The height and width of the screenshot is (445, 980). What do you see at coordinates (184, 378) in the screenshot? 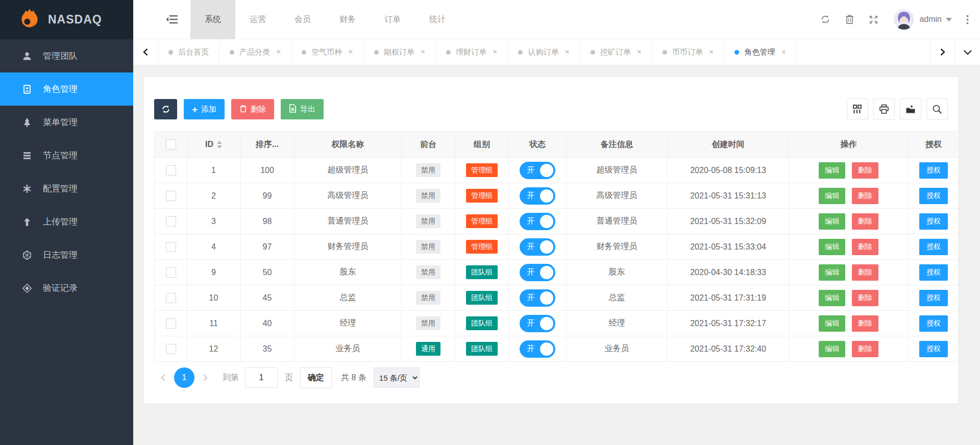
I see `page-number: 1` at bounding box center [184, 378].